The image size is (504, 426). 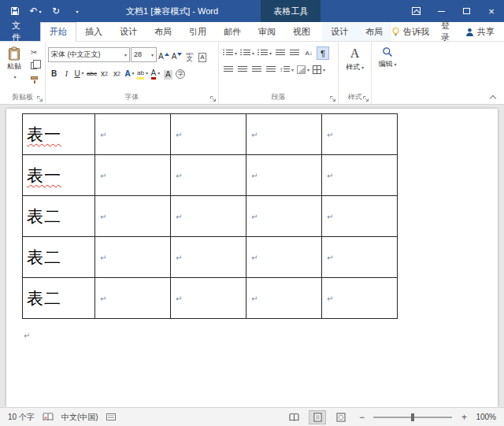 I want to click on increase-indent-button, so click(x=295, y=54).